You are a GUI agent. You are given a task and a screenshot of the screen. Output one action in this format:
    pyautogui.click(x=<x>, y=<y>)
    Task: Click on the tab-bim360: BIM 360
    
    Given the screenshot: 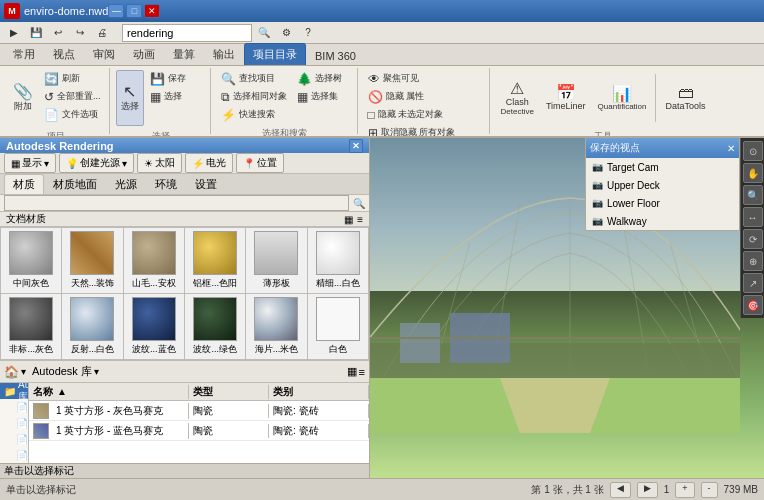 What is the action you would take?
    pyautogui.click(x=336, y=56)
    